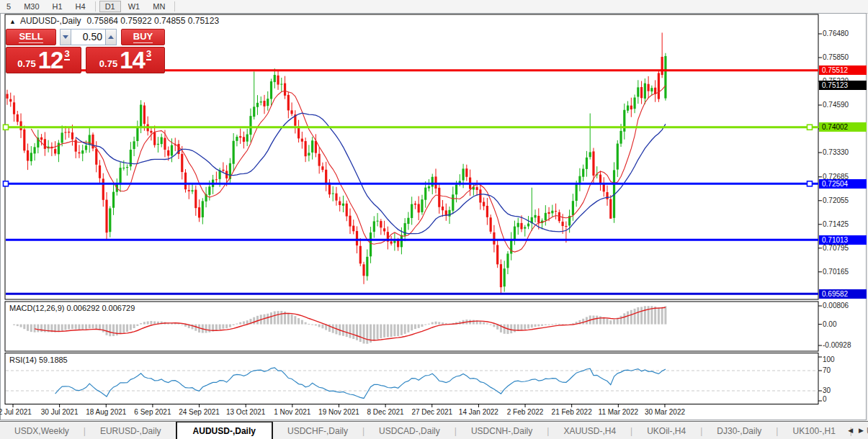  Describe the element at coordinates (836, 105) in the screenshot. I see `price-axis-tick-label: 0.74590` at that location.